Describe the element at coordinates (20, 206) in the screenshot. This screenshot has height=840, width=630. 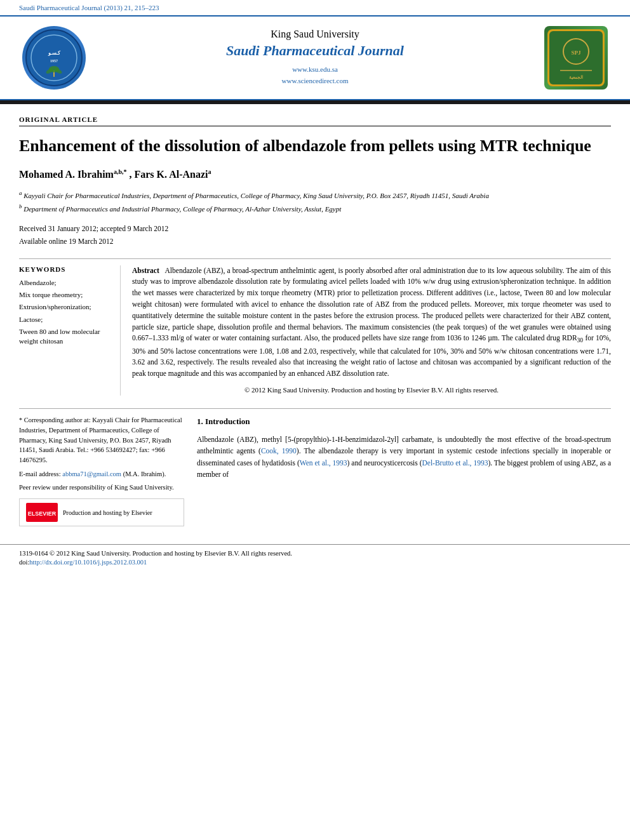
I see `affil-b-sup: b` at that location.